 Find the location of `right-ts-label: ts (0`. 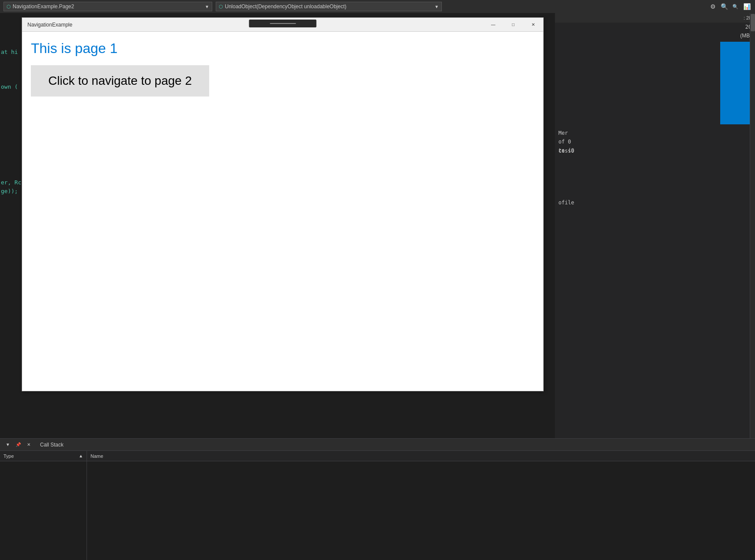

right-ts-label: ts (0 is located at coordinates (655, 150).